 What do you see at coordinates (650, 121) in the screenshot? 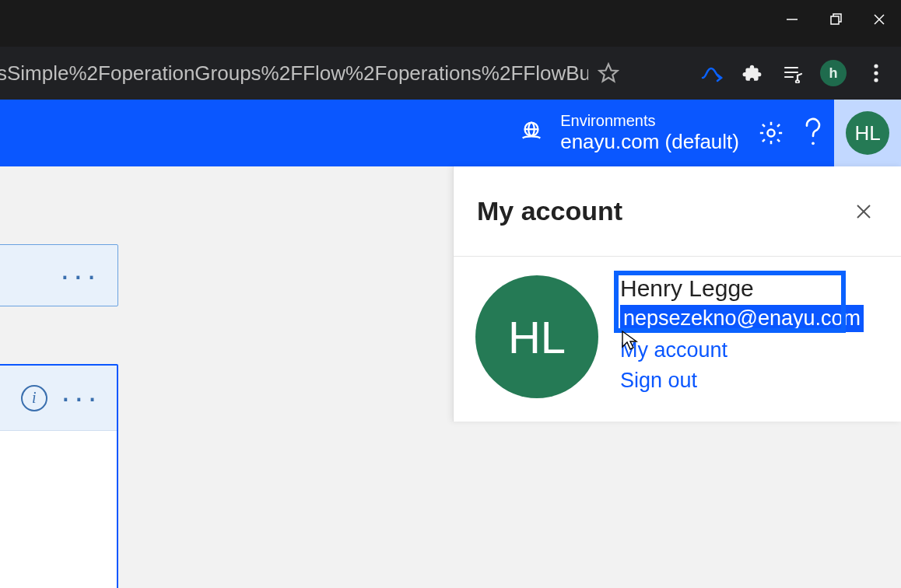
I see `environments-label: Environments` at bounding box center [650, 121].